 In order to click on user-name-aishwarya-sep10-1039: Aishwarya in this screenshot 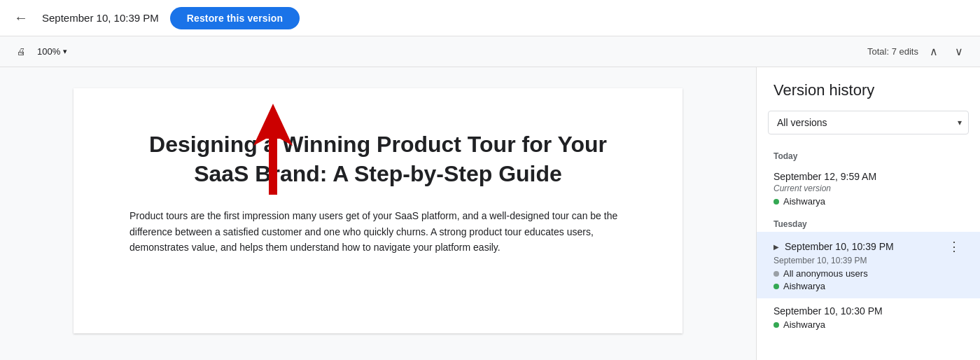, I will do `click(804, 286)`.